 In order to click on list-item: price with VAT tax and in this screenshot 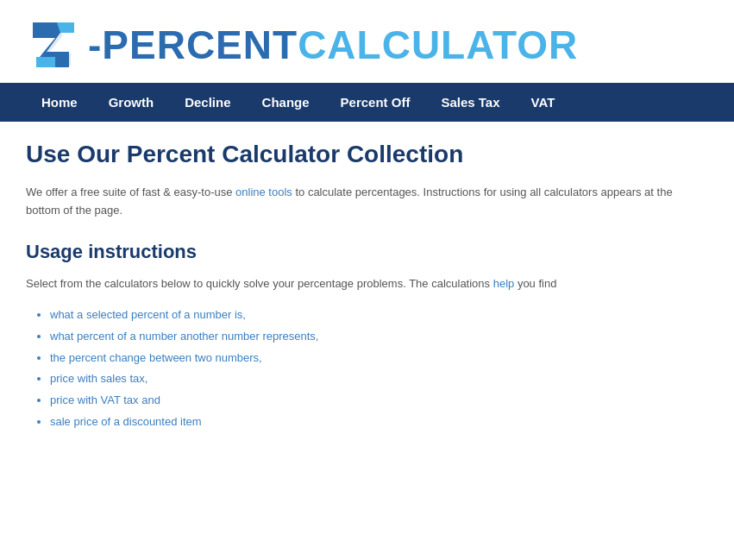, I will do `click(380, 400)`.